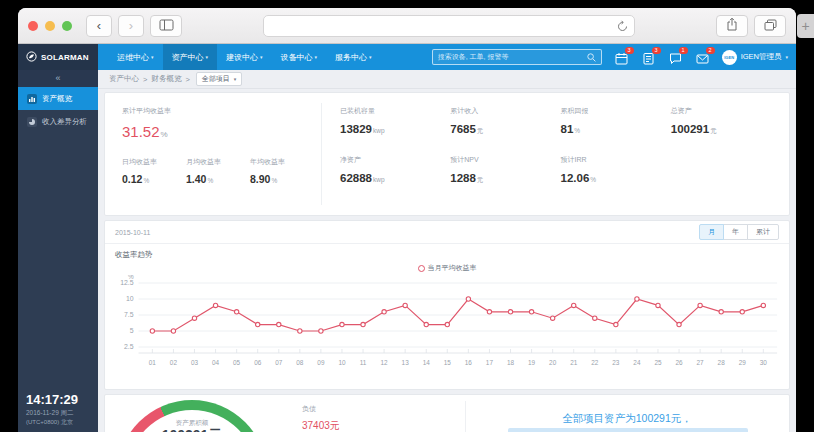 The width and height of the screenshot is (814, 432). What do you see at coordinates (407, 26) in the screenshot?
I see `browser-chrome: ‹ ›` at bounding box center [407, 26].